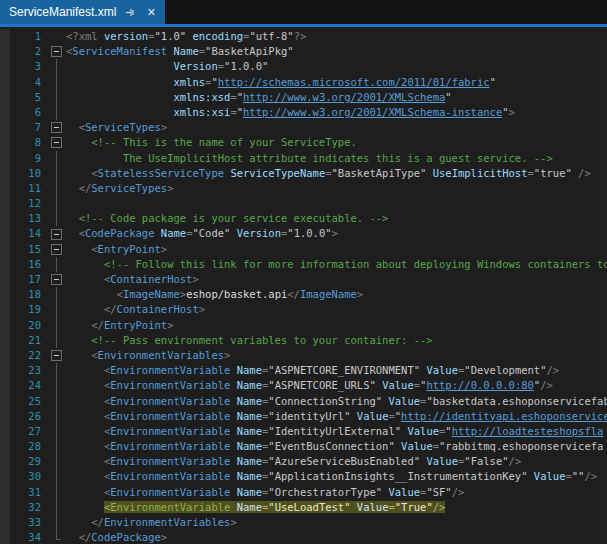 The height and width of the screenshot is (544, 607). I want to click on code-text: xmlns:xsd="http://www.w3.org/2001/XMLSch…, so click(336, 98).